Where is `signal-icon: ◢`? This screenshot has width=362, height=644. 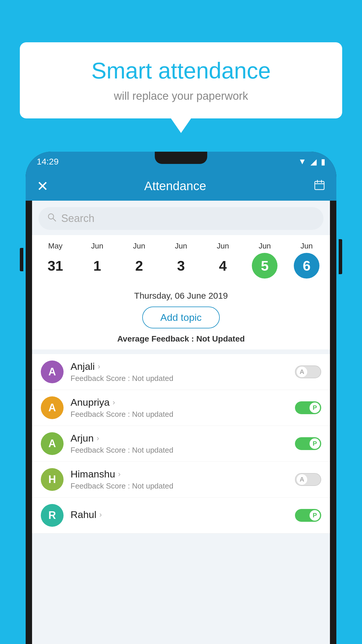
signal-icon: ◢ is located at coordinates (314, 162).